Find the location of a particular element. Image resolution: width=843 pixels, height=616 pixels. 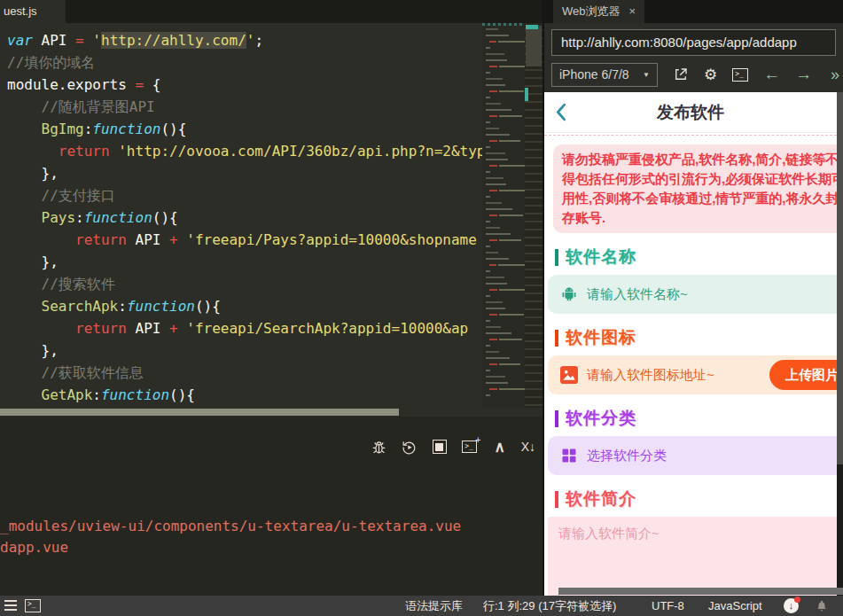

browser-tab-label: Web浏览器 is located at coordinates (591, 12).